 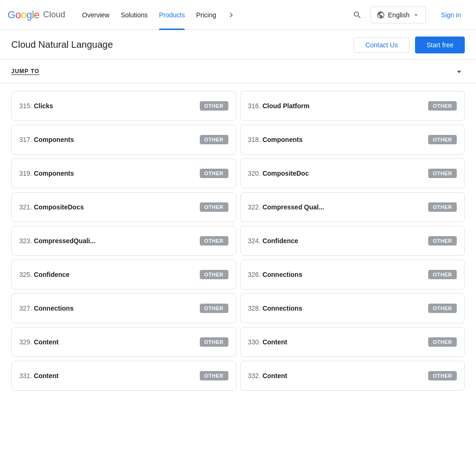 I want to click on nav-link-products: Products, so click(x=172, y=15).